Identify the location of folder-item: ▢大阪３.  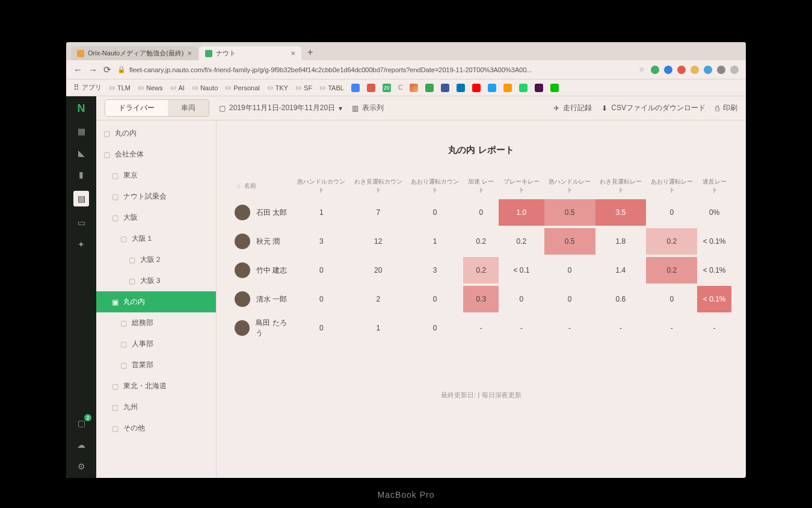
(156, 280).